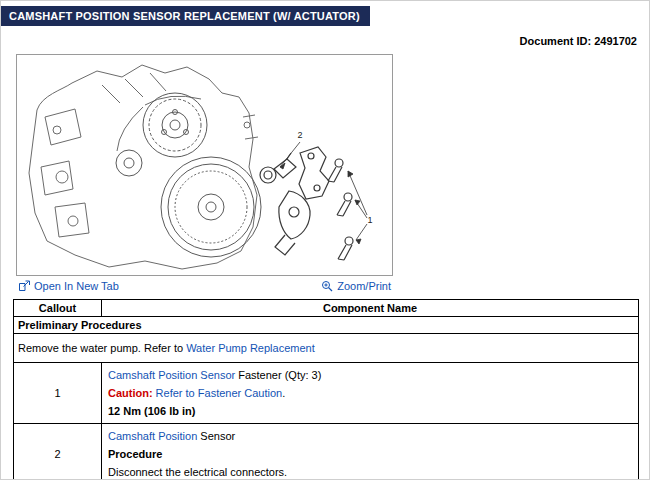  I want to click on preliminary-procedures-title: Preliminary Procedures, so click(326, 326).